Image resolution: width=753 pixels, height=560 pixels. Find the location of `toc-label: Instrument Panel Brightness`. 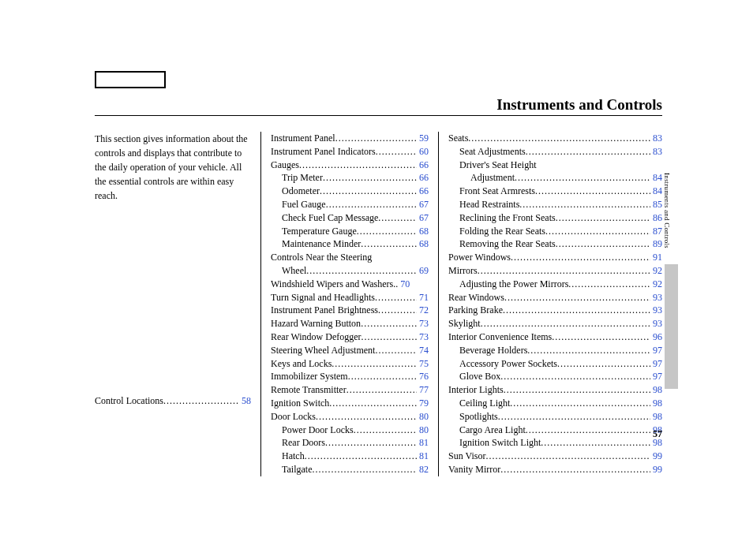

toc-label: Instrument Panel Brightness is located at coordinates (324, 311).